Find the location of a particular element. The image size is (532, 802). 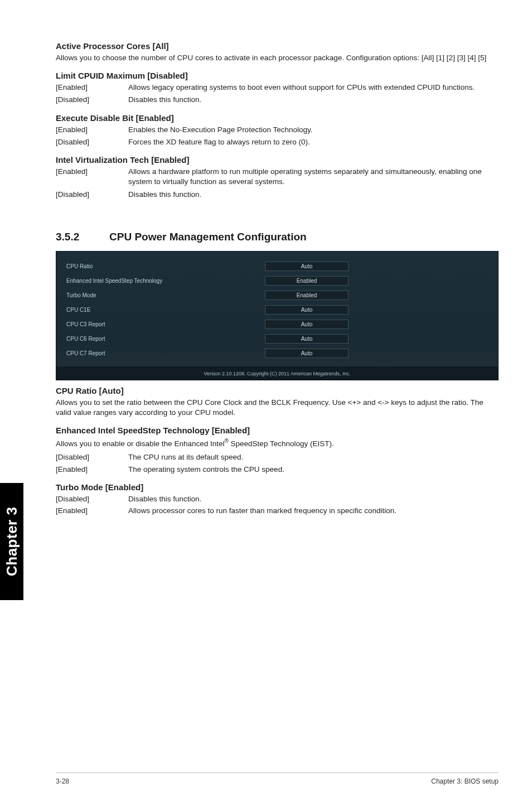

bios-footer-version: Version 2.10.1208. Copyright (C) 2011 Am… is located at coordinates (277, 373).